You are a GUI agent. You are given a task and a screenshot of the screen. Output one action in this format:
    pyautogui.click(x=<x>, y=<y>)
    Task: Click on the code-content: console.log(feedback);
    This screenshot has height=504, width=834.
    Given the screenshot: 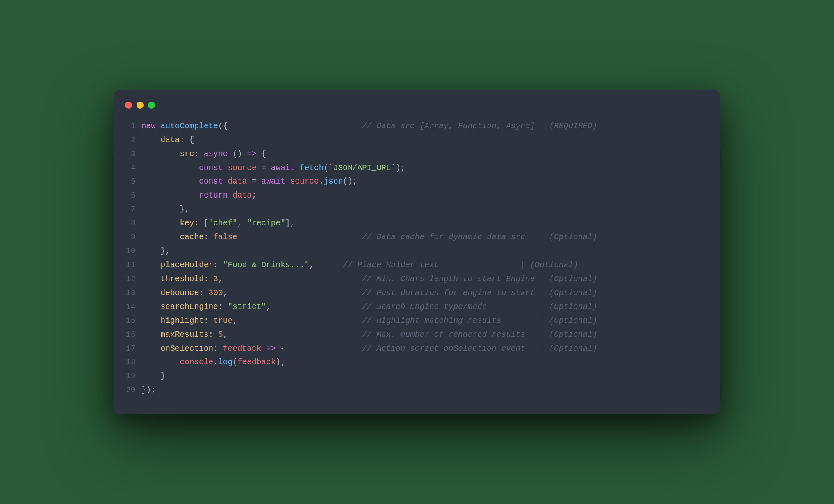 What is the action you would take?
    pyautogui.click(x=424, y=363)
    